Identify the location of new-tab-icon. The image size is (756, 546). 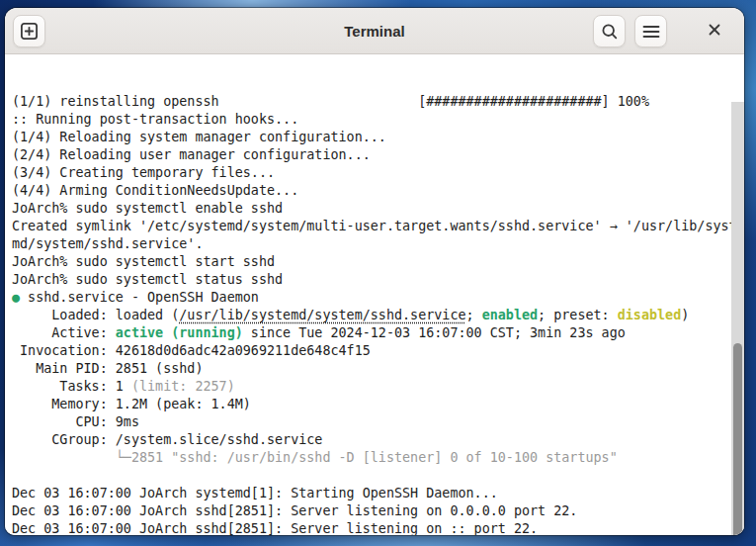
(30, 32).